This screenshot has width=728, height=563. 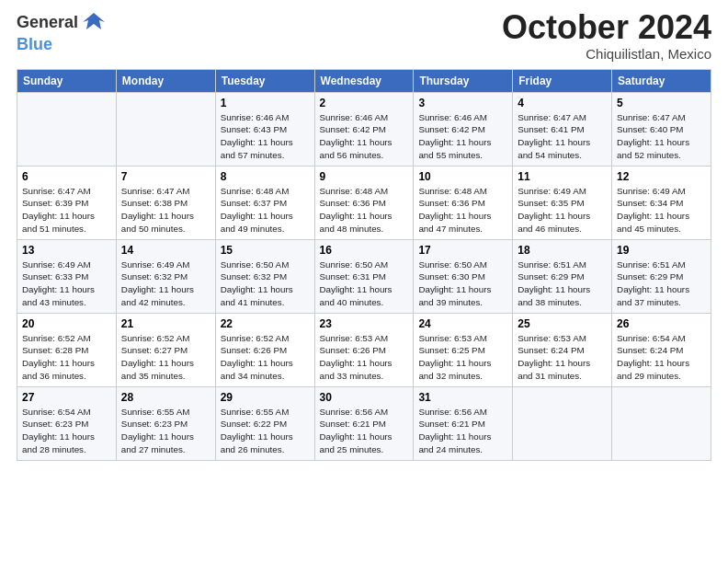 What do you see at coordinates (265, 250) in the screenshot?
I see `day-number: 15` at bounding box center [265, 250].